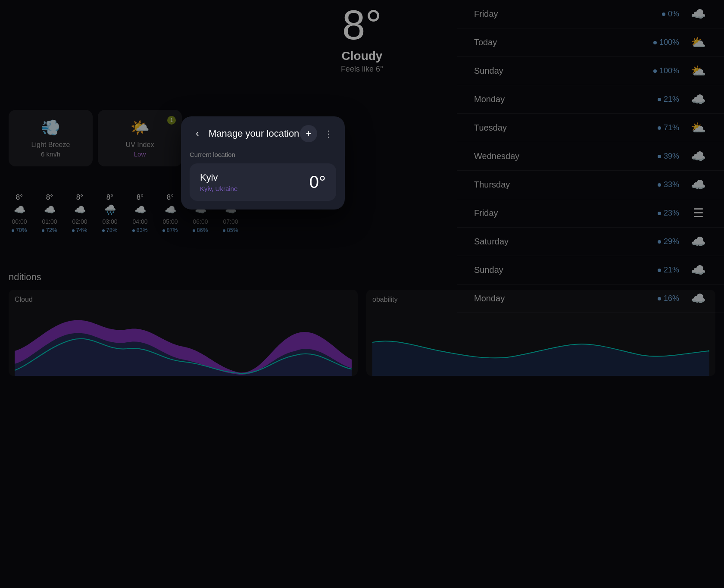 Image resolution: width=724 pixels, height=588 pixels. Describe the element at coordinates (263, 163) in the screenshot. I see `manage-location-modal: ‹ Manage your location + ⋮ Current locat…` at that location.